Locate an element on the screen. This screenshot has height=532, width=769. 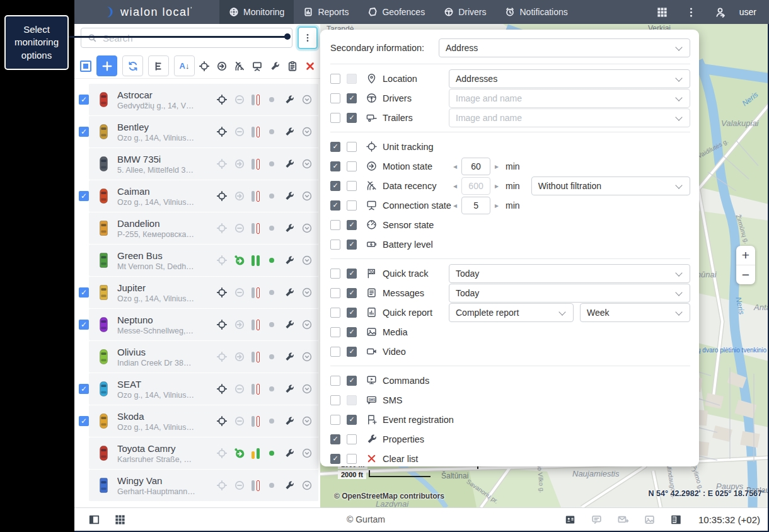
properties-checkbox-1: ✓ is located at coordinates (335, 439).